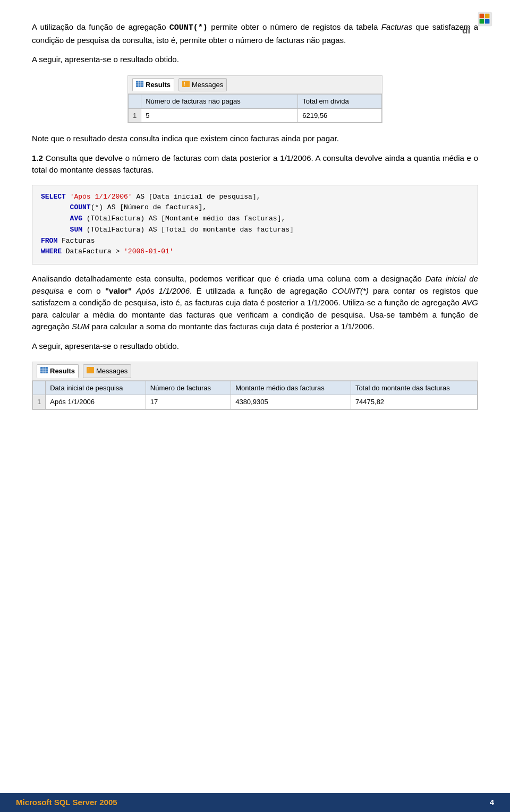 The width and height of the screenshot is (510, 812). Describe the element at coordinates (340, 102) in the screenshot. I see `col-total: Total em dívida` at that location.